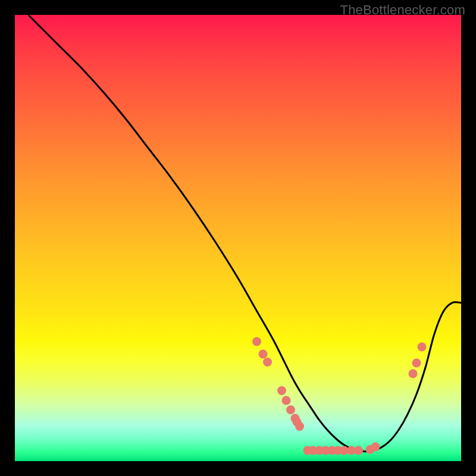  What do you see at coordinates (339, 396) in the screenshot?
I see `marker-group` at bounding box center [339, 396].